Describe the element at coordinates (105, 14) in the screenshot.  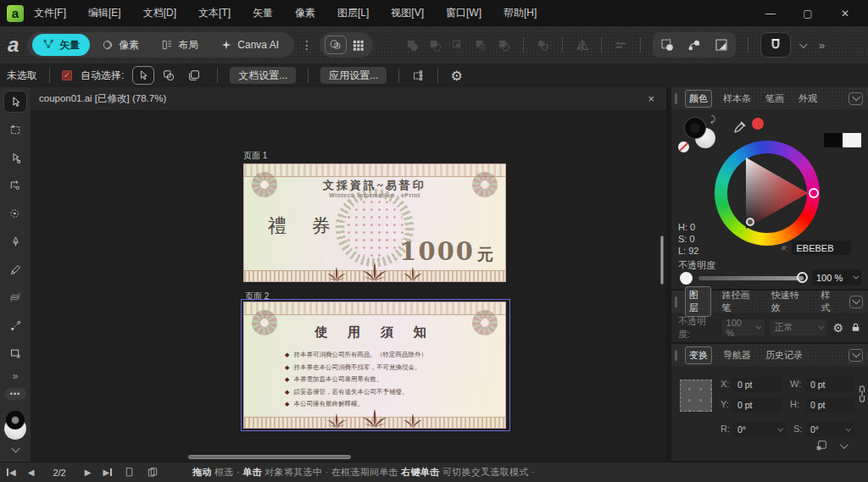
I see `menu-edit: 编辑[E]` at that location.